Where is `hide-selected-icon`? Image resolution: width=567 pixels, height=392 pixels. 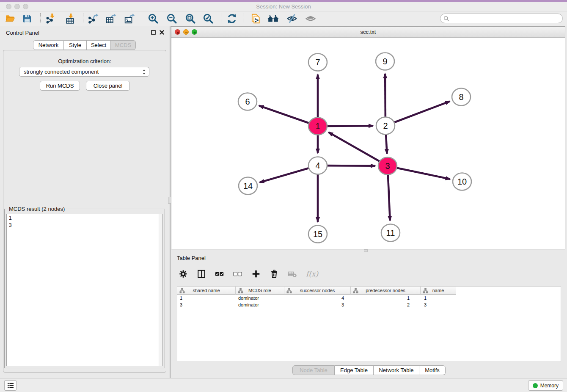
hide-selected-icon is located at coordinates (292, 19).